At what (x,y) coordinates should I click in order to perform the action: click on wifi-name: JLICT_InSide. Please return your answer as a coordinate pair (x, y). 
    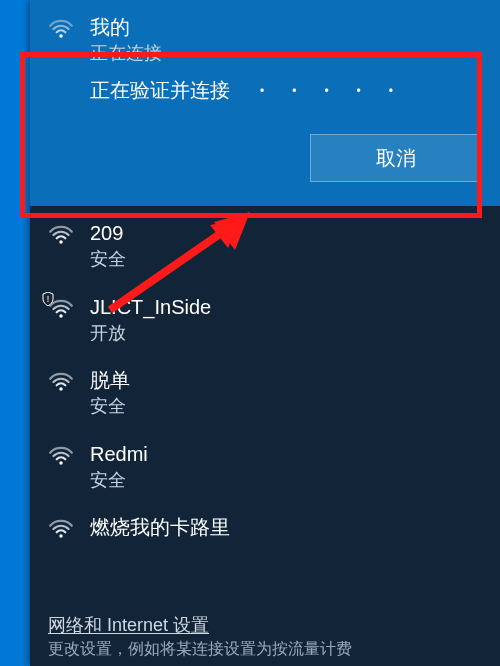
    Looking at the image, I should click on (286, 307).